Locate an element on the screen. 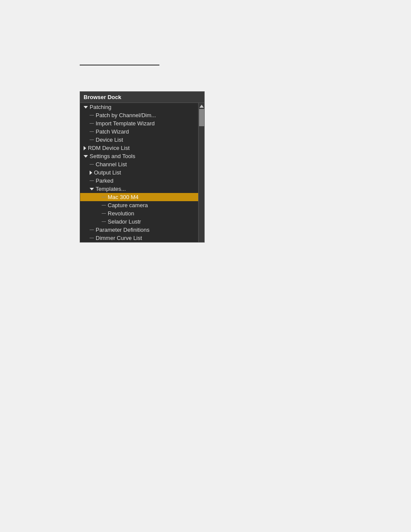  import-template-label: Import Template Wizard is located at coordinates (125, 123).